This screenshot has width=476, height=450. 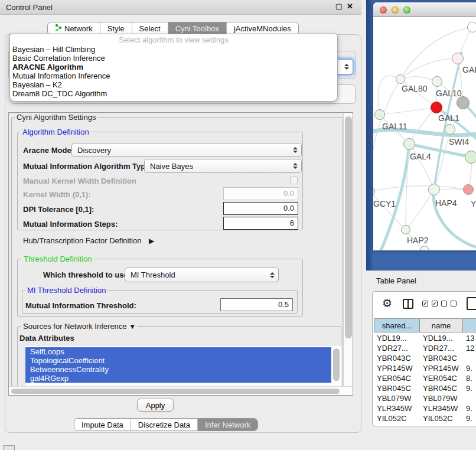 What do you see at coordinates (470, 338) in the screenshot?
I see `table-cell: 13` at bounding box center [470, 338].